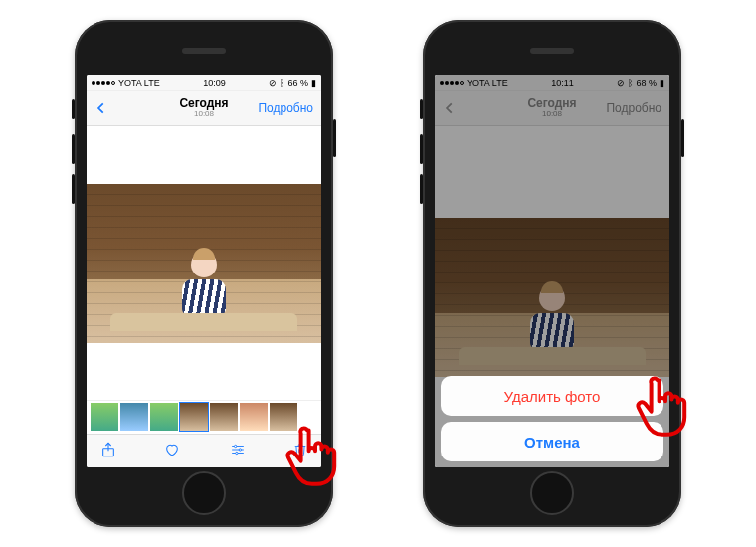 This screenshot has height=547, width=756. Describe the element at coordinates (552, 416) in the screenshot. I see `action-sheet: Удалить фото Отмена` at that location.